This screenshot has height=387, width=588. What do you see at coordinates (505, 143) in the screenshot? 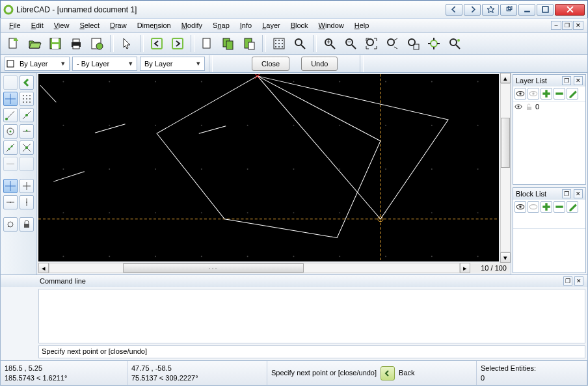
I see `vscroll-thumb` at bounding box center [505, 143].